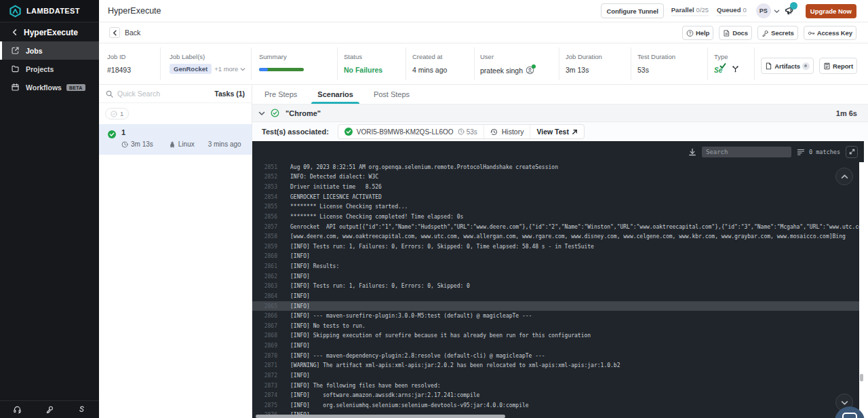  Describe the element at coordinates (556, 366) in the screenshot. I see `log-line: 2871[WARNING] The artifact xml-apis:xml-…` at that location.